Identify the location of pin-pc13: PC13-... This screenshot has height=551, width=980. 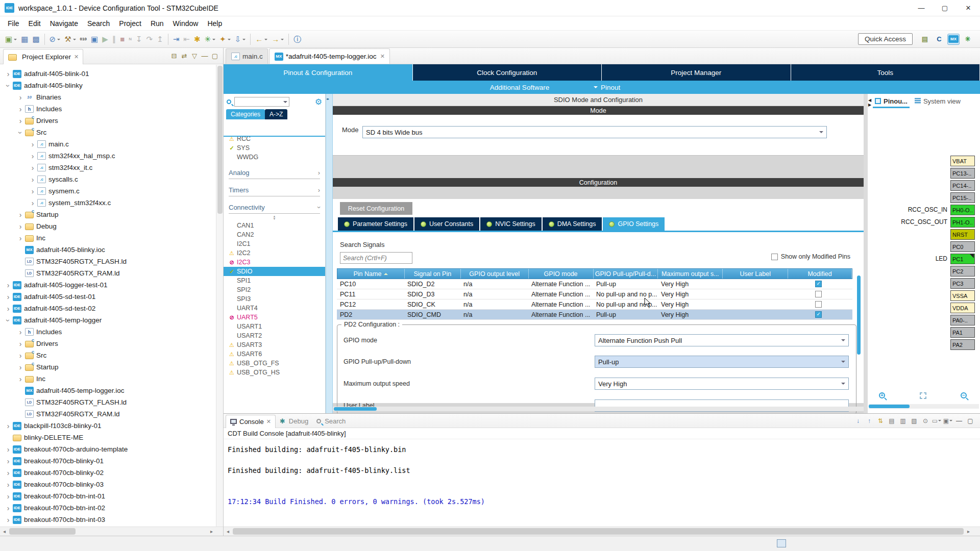
(963, 173).